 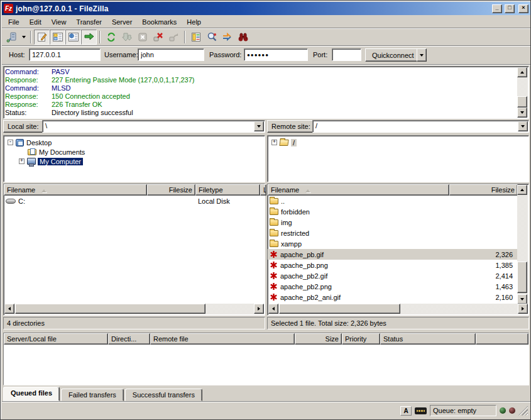 What do you see at coordinates (393, 55) in the screenshot?
I see `quickconnect-button: Quickconnect` at bounding box center [393, 55].